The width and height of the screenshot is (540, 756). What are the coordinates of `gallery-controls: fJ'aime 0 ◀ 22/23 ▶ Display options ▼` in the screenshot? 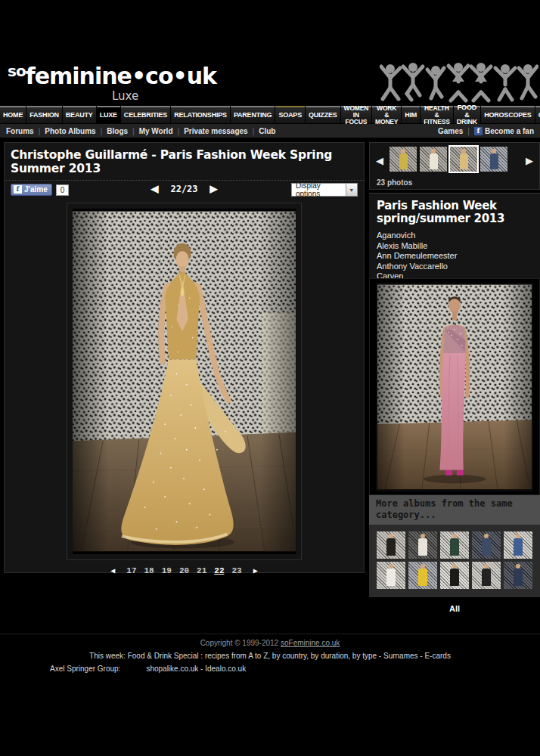 It's located at (185, 191).